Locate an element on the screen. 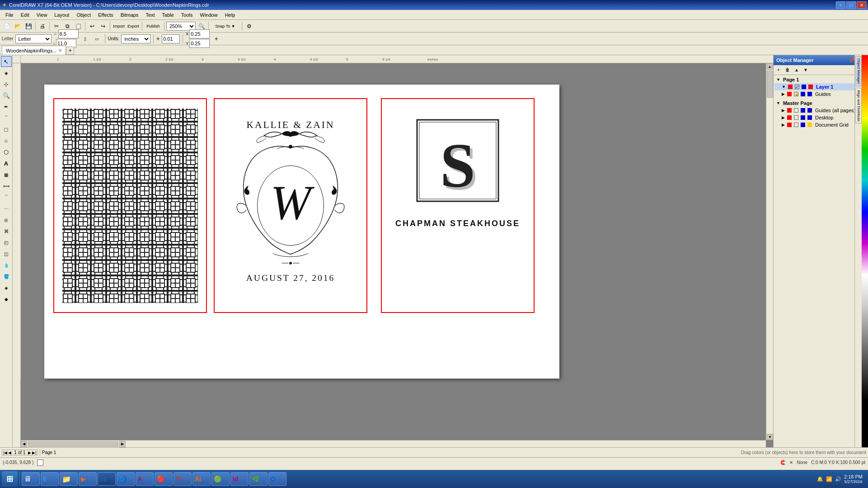 The height and width of the screenshot is (488, 868). taskbar-notification-area: 🔔 is located at coordinates (820, 479).